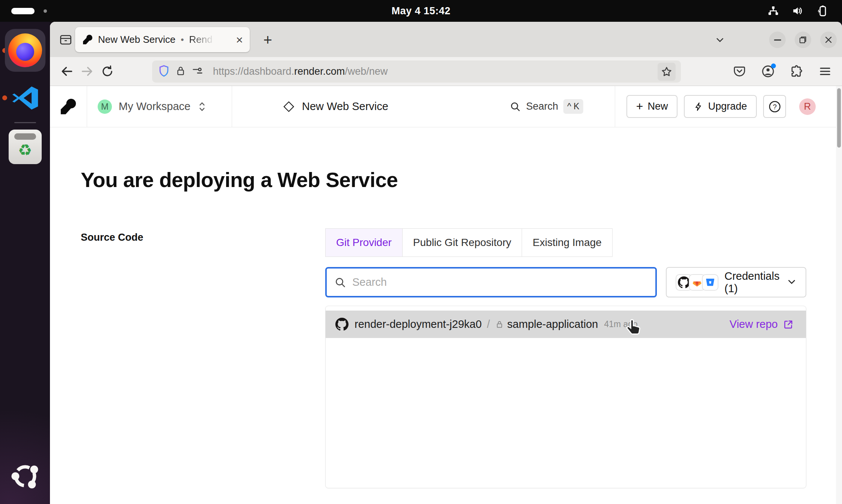 This screenshot has height=504, width=842. Describe the element at coordinates (105, 107) in the screenshot. I see `workspace-avatar: M` at that location.